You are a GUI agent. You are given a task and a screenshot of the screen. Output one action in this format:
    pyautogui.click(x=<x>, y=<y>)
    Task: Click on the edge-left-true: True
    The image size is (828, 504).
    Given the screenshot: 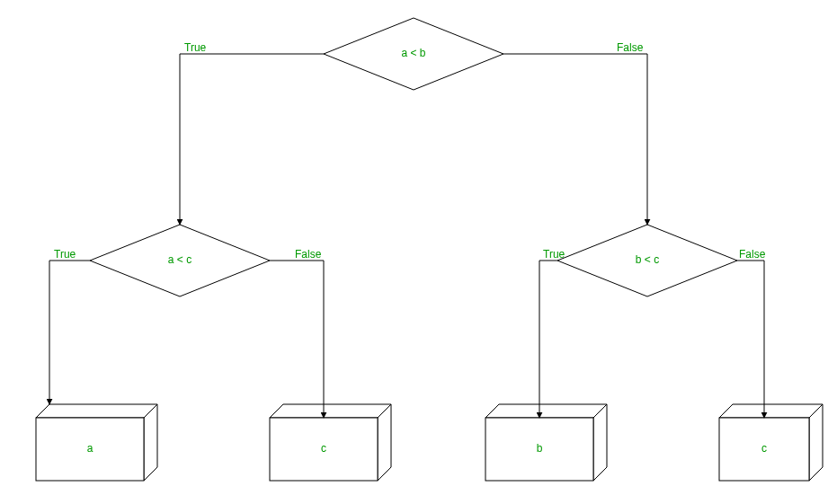 What is the action you would take?
    pyautogui.click(x=70, y=326)
    